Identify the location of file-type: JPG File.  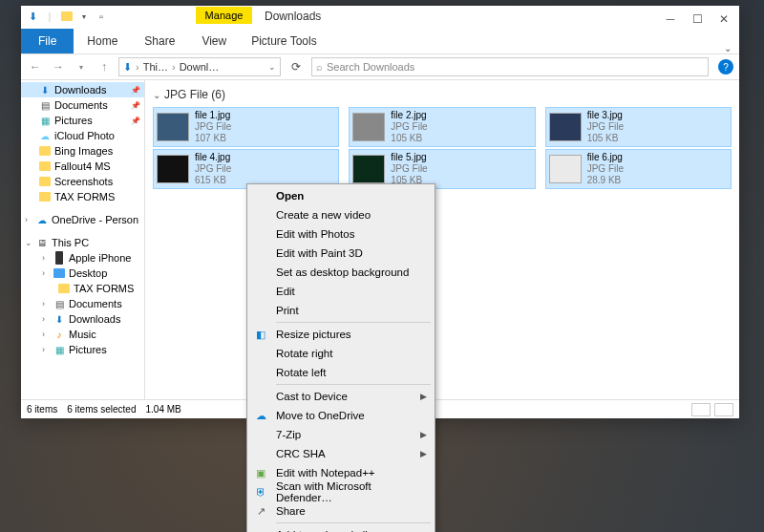
(605, 169).